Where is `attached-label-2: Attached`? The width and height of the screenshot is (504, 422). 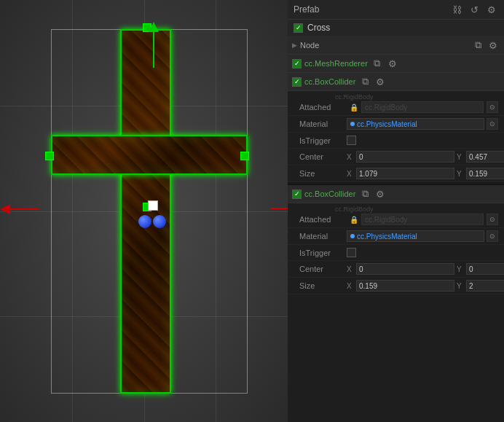
attached-label-2: Attached is located at coordinates (323, 219).